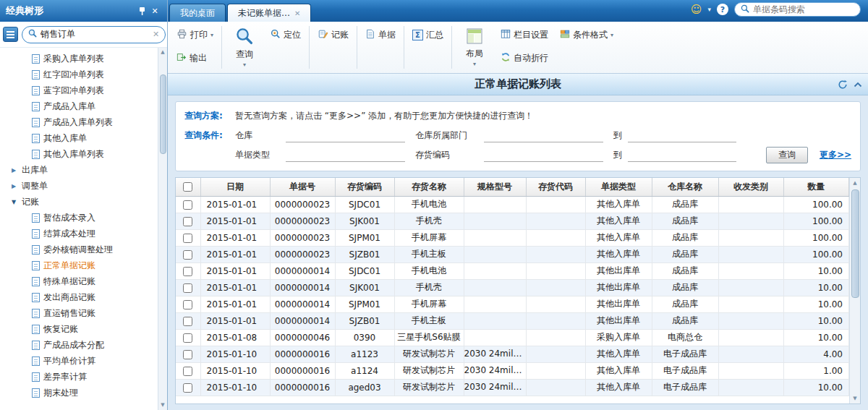 The image size is (868, 410). Describe the element at coordinates (235, 187) in the screenshot. I see `column-header: 日期` at that location.